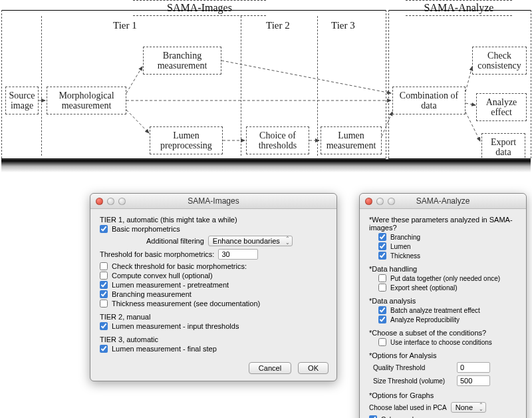  Describe the element at coordinates (443, 355) in the screenshot. I see `q5-header: *Options for Analysis` at that location.